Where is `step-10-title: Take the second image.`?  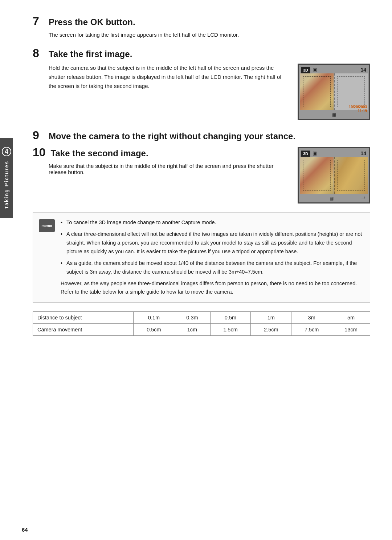
step-10-title: Take the second image. is located at coordinates (99, 153).